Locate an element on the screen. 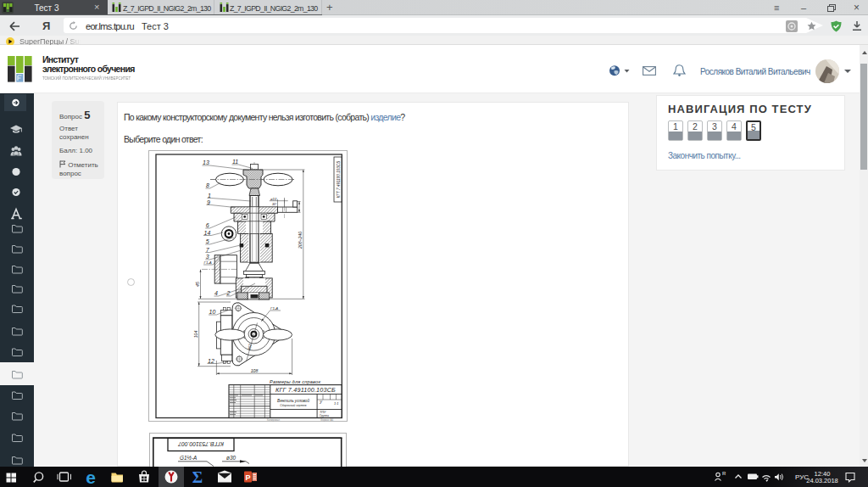  svg-text: 2 is located at coordinates (229, 294).